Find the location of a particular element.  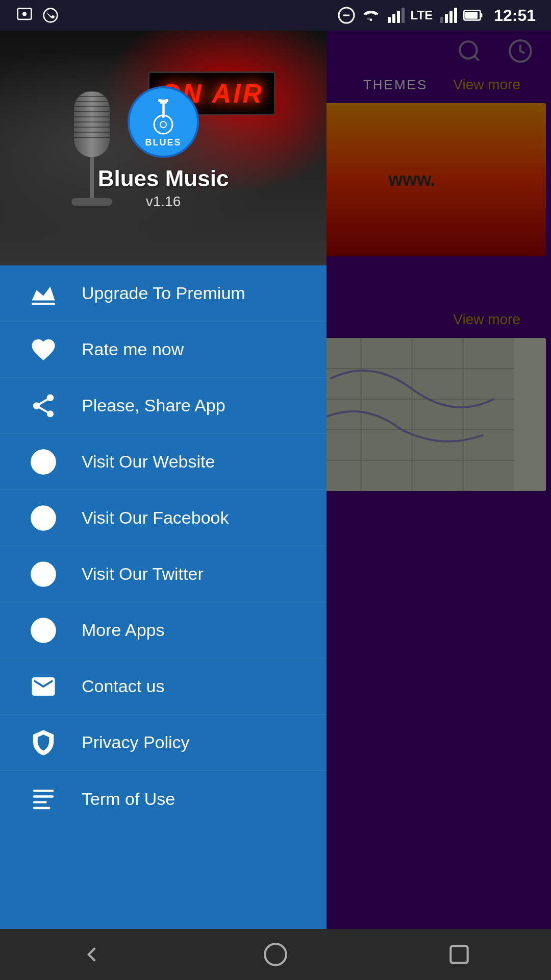

nav-bar is located at coordinates (276, 954).